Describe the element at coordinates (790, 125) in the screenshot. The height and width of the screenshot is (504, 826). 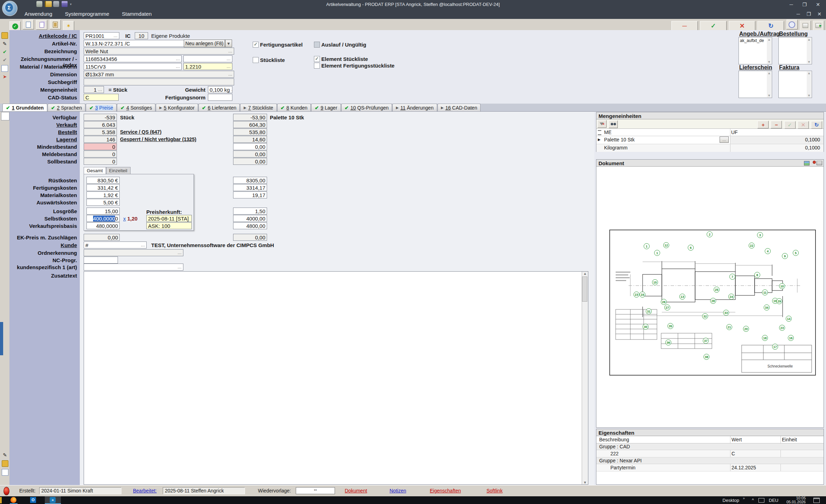
I see `me-save-button: ✓` at that location.